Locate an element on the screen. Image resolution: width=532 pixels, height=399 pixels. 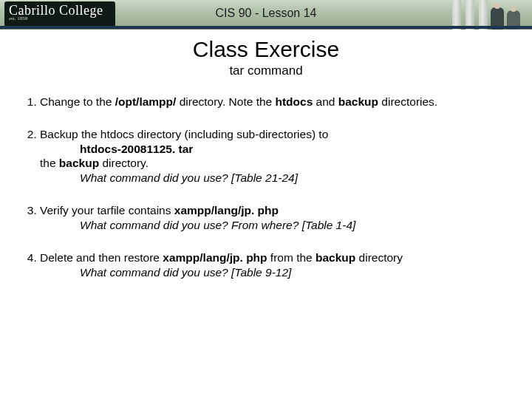
step-2: Backup the htdocs directory (including s… is located at coordinates (279, 157).